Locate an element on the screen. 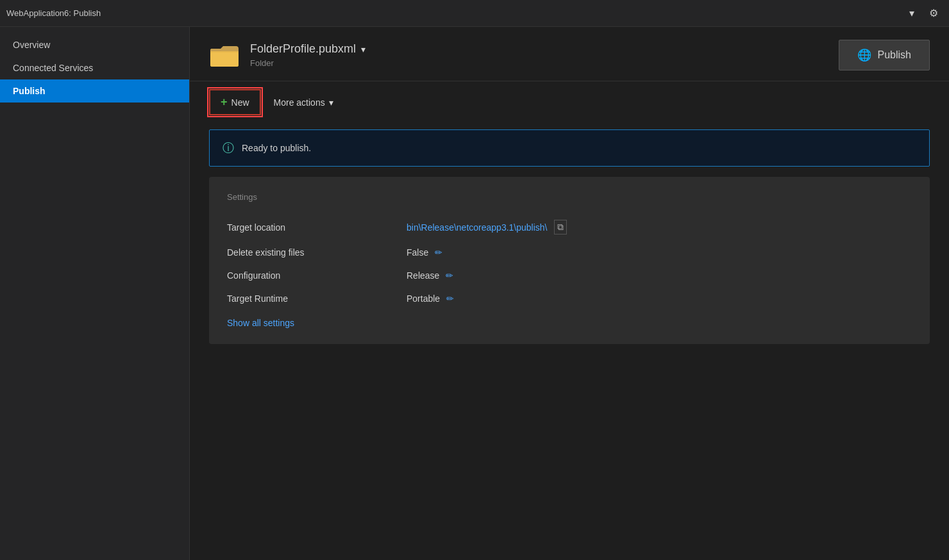 This screenshot has width=949, height=560. info-banner-text: Ready to publish. is located at coordinates (276, 148).